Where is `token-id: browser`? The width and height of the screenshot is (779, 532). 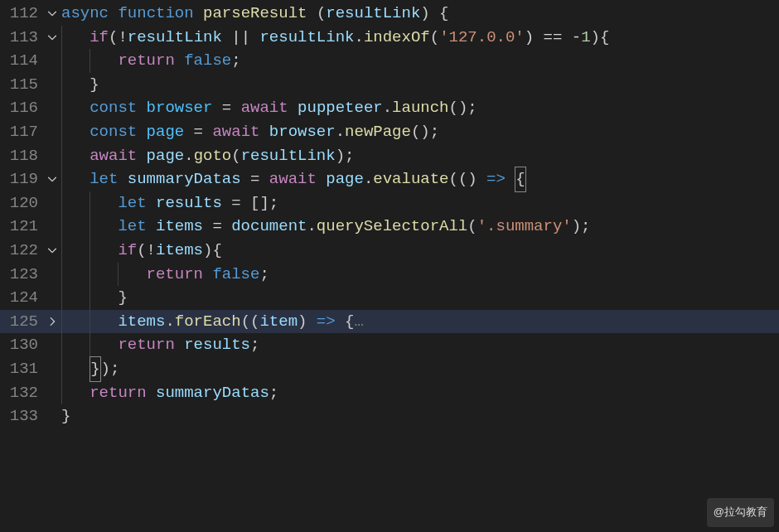 token-id: browser is located at coordinates (302, 133).